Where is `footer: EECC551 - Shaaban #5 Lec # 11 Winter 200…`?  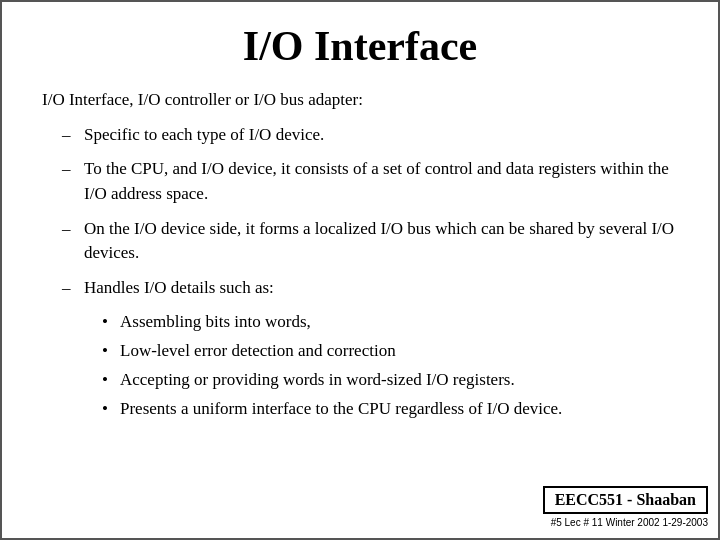 footer: EECC551 - Shaaban #5 Lec # 11 Winter 200… is located at coordinates (626, 507).